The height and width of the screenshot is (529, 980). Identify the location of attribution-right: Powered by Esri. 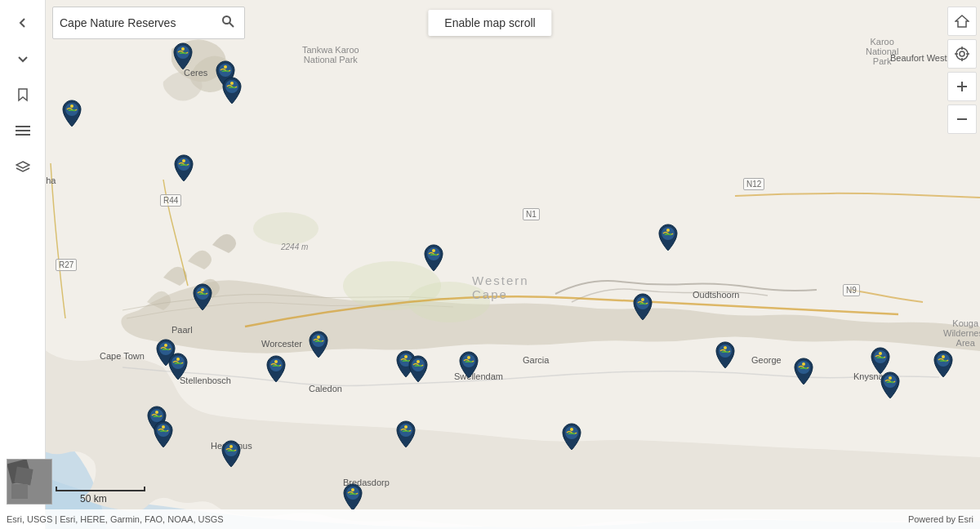
(941, 519).